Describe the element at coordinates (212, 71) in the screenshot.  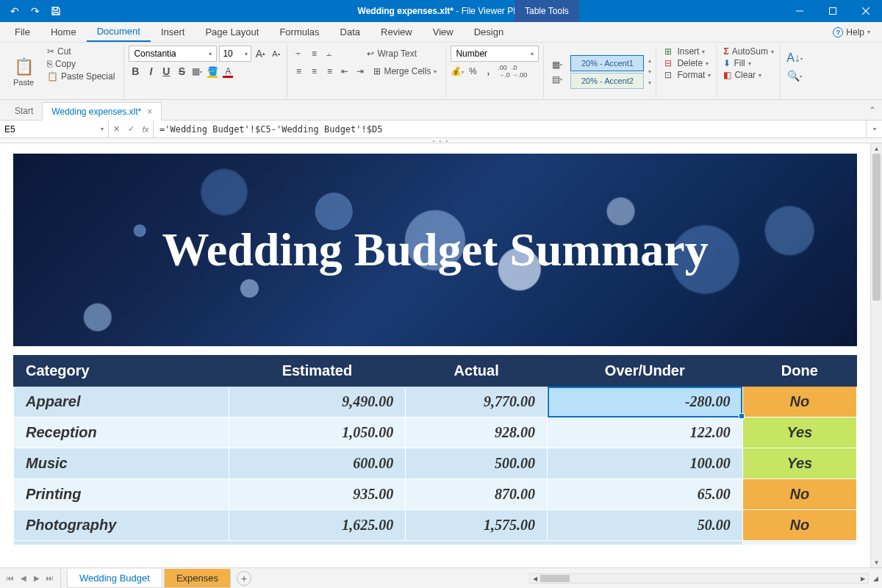
I see `fill-color-button: 🪣` at that location.